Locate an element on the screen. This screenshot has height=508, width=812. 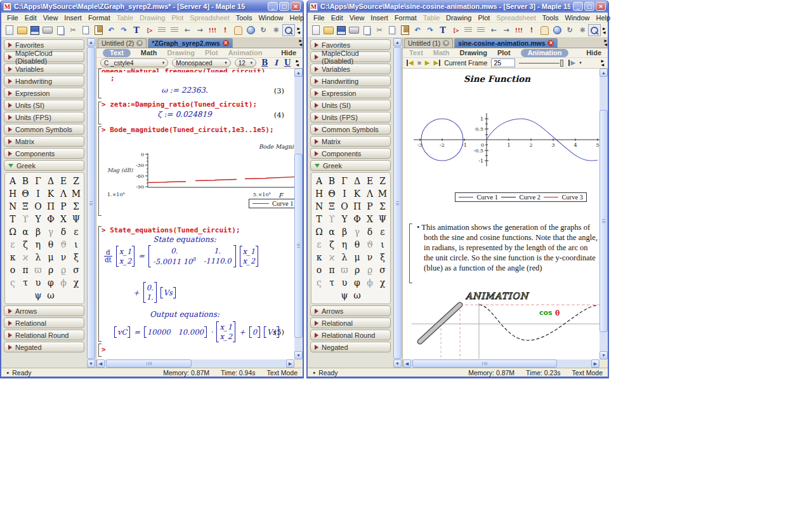
greek-letter-button: Δ is located at coordinates (357, 181).